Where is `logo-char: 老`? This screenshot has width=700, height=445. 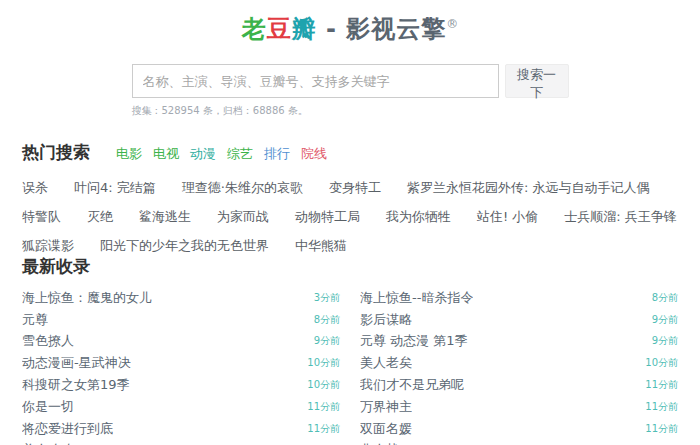
logo-char: 老 is located at coordinates (254, 29).